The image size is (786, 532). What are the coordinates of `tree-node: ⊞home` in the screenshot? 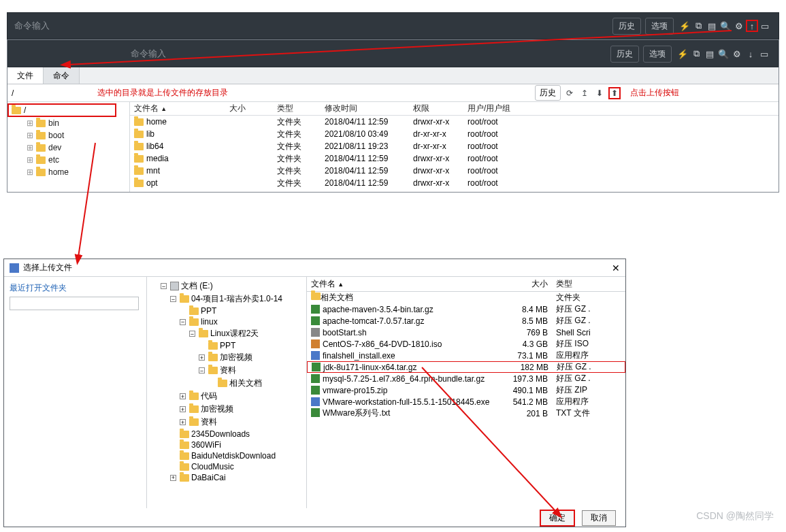 It's located at (68, 172).